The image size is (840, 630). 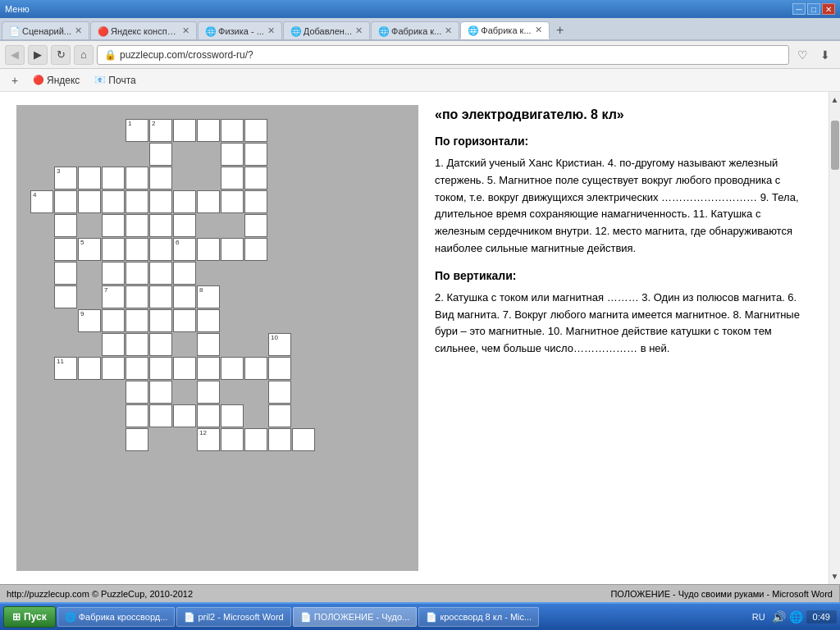 I want to click on crossword-cell: 6, so click(x=185, y=249).